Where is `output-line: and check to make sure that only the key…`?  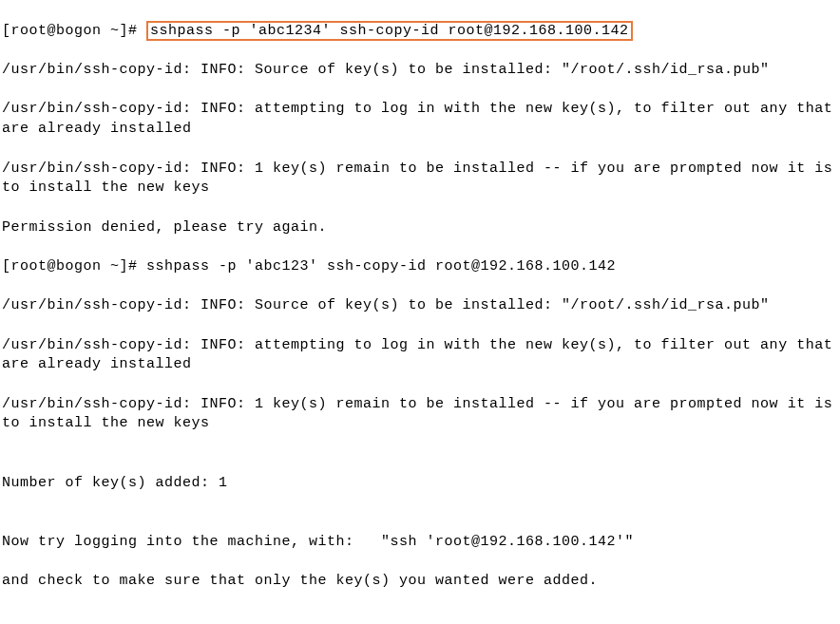 output-line: and check to make sure that only the key… is located at coordinates (420, 581).